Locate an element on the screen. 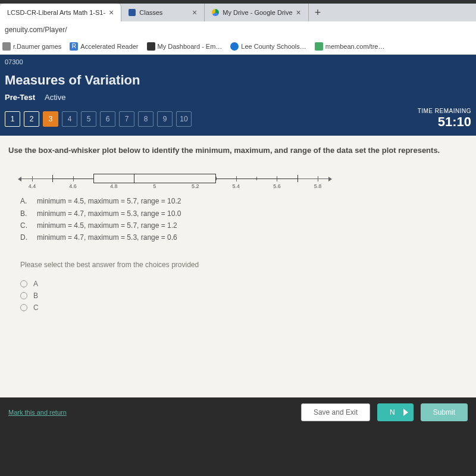 The height and width of the screenshot is (476, 476). question-nav-10: 10 is located at coordinates (184, 119).